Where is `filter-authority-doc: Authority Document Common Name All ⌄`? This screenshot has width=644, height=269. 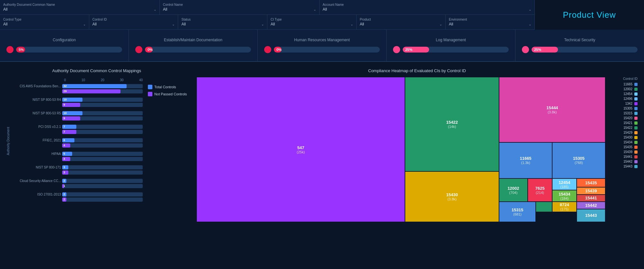
filter-authority-doc: Authority Document Common Name All ⌄ is located at coordinates (80, 7).